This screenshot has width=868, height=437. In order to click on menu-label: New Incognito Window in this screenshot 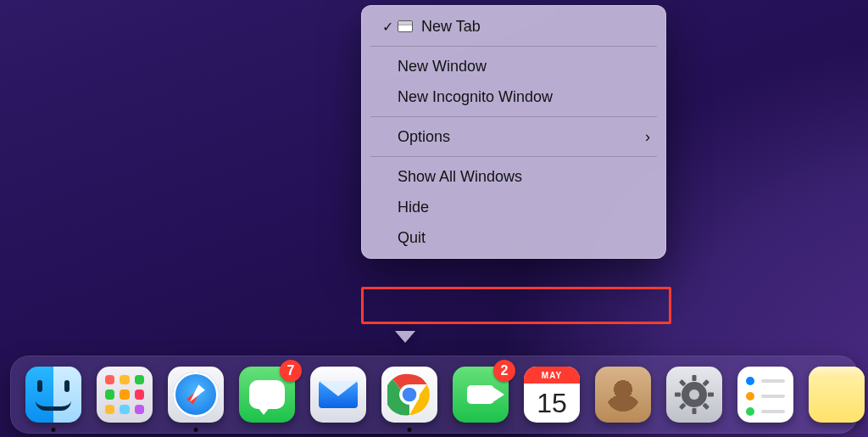, I will do `click(524, 97)`.